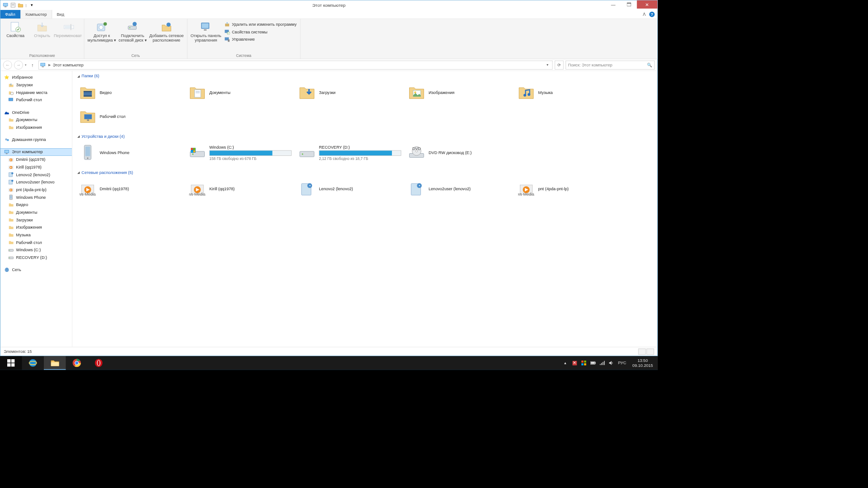  Describe the element at coordinates (33, 363) in the screenshot. I see `taskbar-ie` at that location.